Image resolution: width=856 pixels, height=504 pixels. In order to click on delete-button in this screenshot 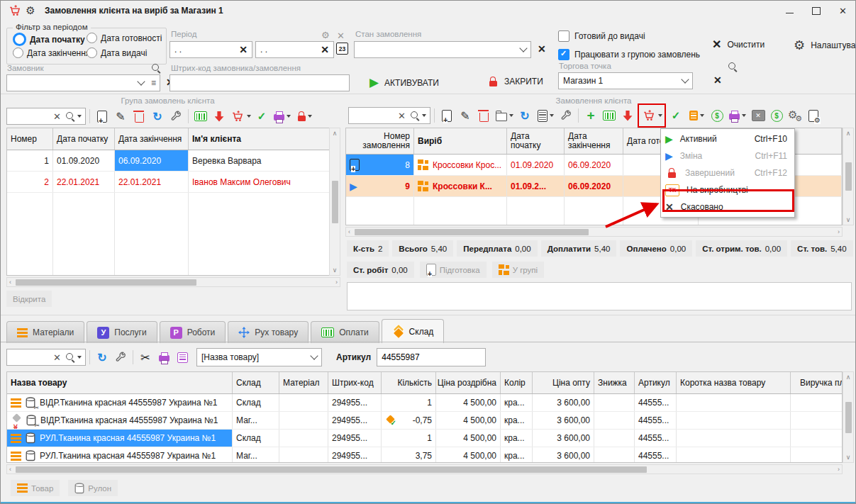, I will do `click(484, 116)`.